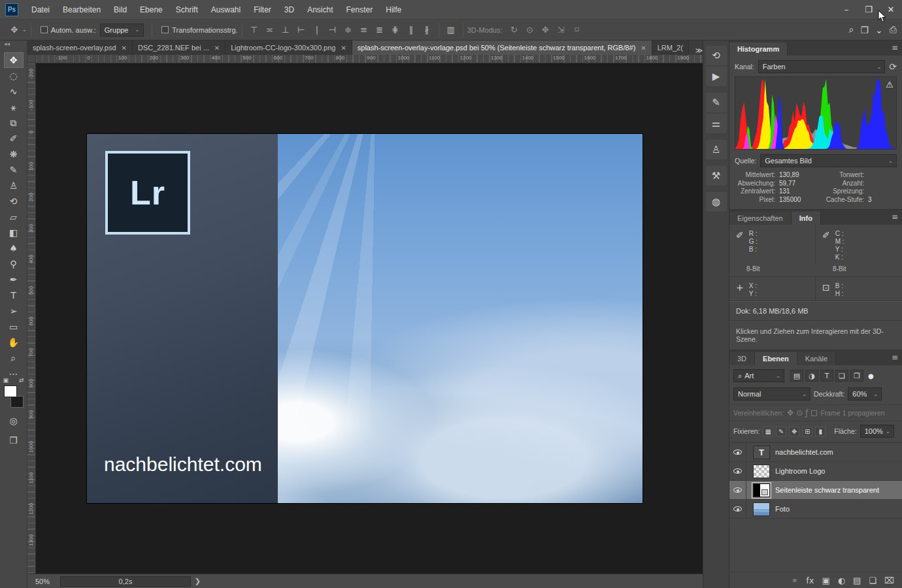  Describe the element at coordinates (561, 30) in the screenshot. I see `3d-slide-icon: ⇲` at that location.